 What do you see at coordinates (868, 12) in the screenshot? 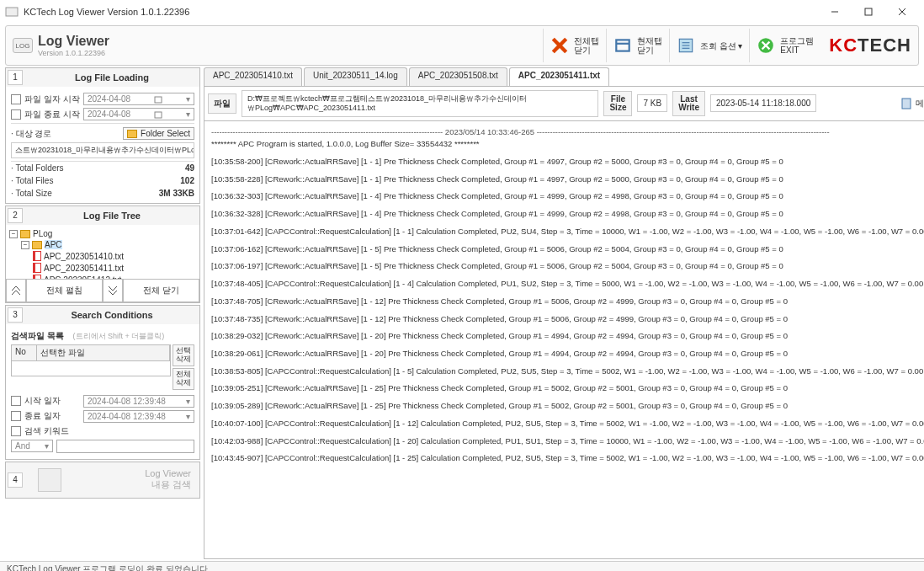
I see `maximize-button` at bounding box center [868, 12].